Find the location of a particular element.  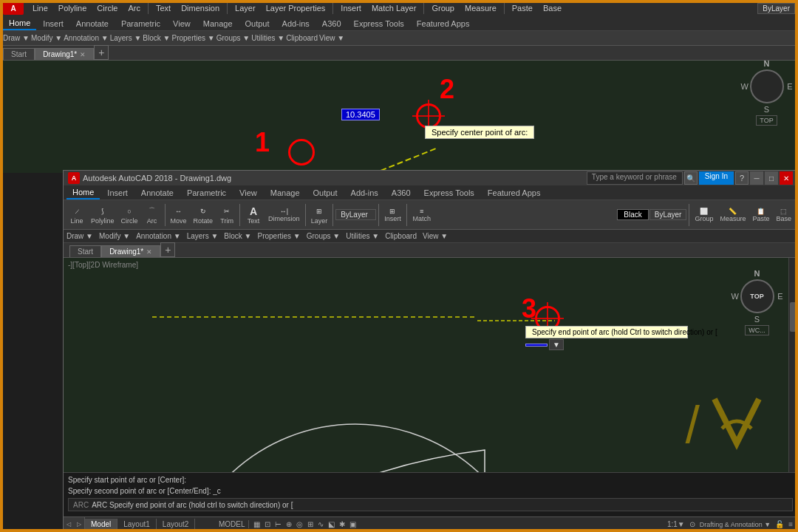

properties-dropdown: Properties ▼ is located at coordinates (279, 236).